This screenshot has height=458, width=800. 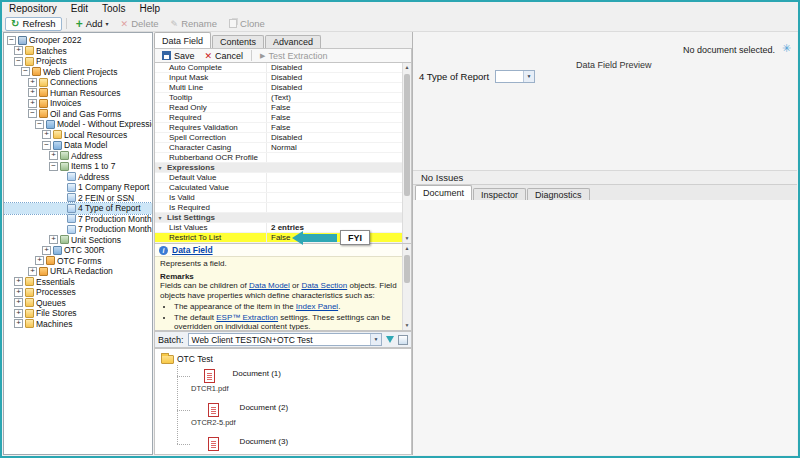 What do you see at coordinates (278, 218) in the screenshot?
I see `property-category-list-settings: ▾List Settings` at bounding box center [278, 218].